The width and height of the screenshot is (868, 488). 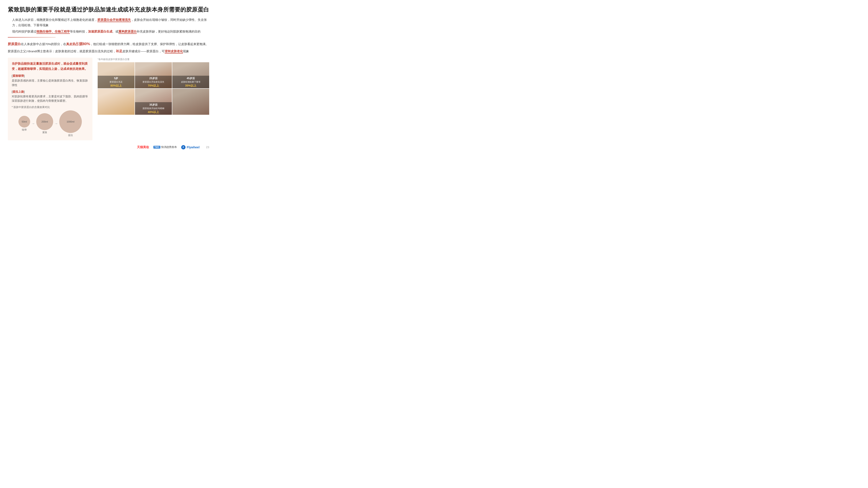 I want to click on para1-highlight: 胶原蛋白会开始逐渐流失, so click(x=114, y=20).